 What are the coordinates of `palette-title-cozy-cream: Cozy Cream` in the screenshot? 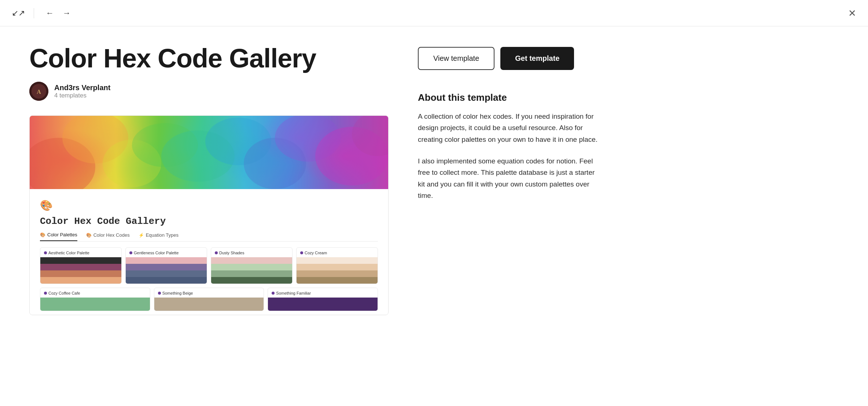 It's located at (337, 252).